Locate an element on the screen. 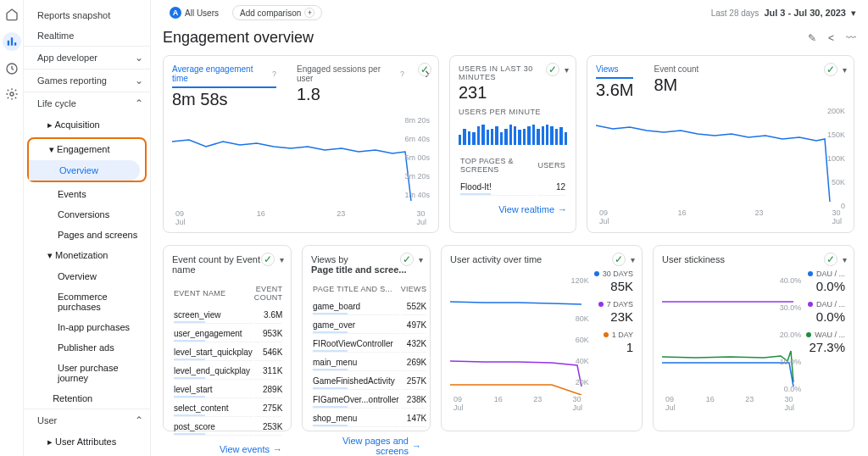 The width and height of the screenshot is (868, 456). sidebar-monetization: ▾ Monetization is located at coordinates (86, 256).